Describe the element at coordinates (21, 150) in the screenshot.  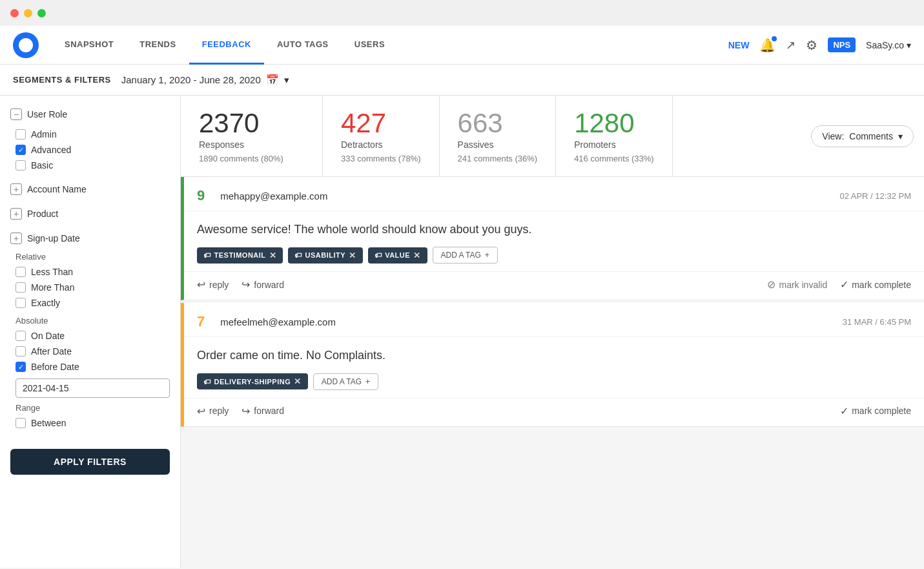
I see `advanced-checkbox` at that location.